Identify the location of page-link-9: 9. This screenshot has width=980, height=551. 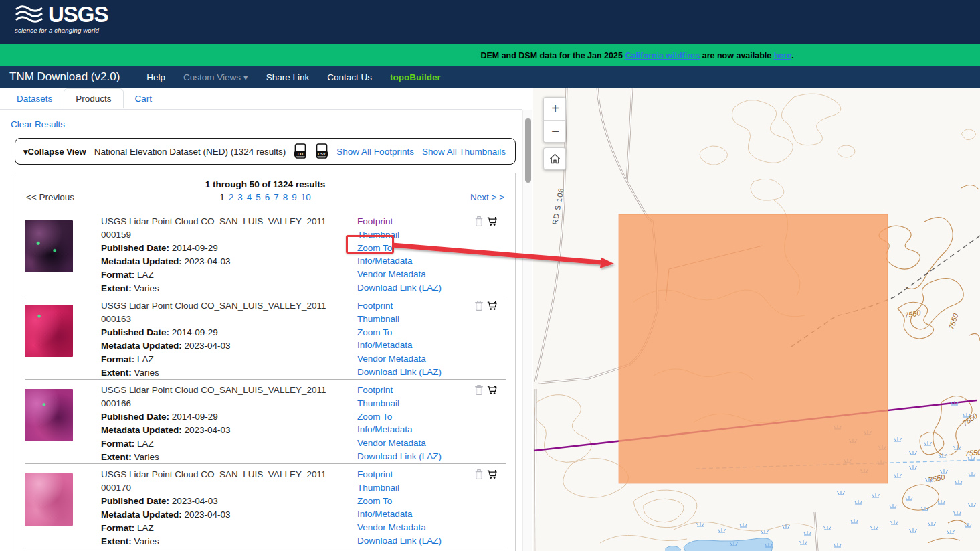
(294, 197).